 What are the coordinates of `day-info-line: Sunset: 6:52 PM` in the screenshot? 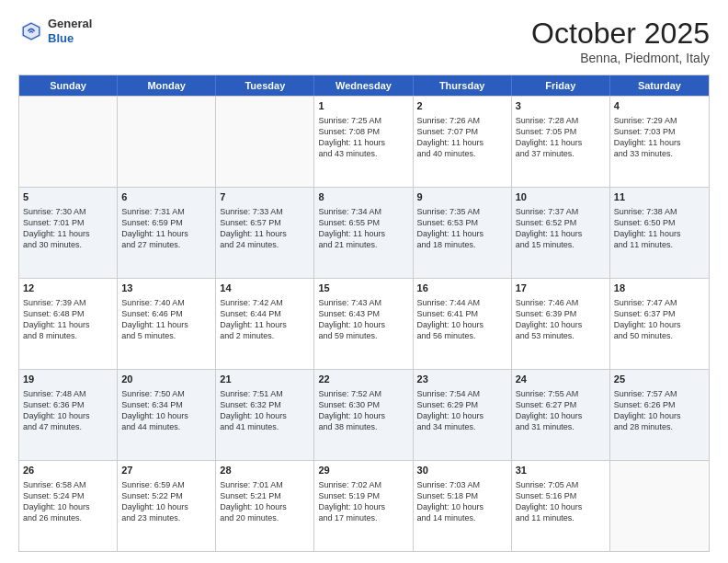 It's located at (561, 223).